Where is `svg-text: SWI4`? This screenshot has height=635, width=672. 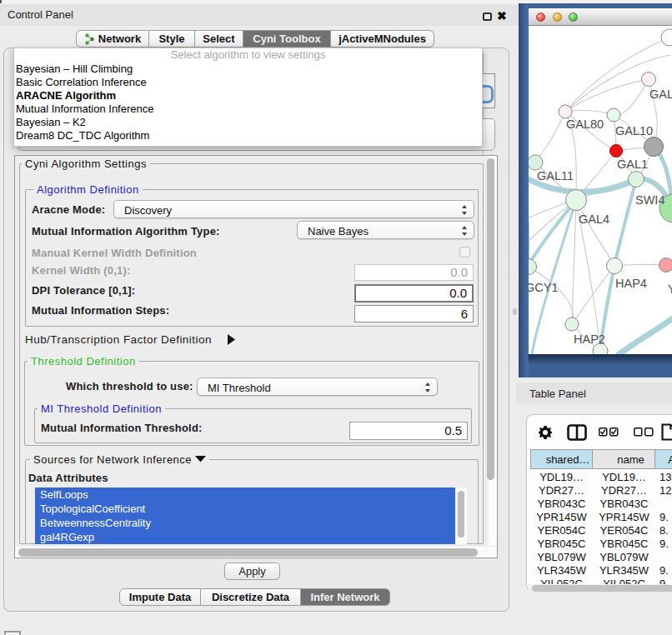
svg-text: SWI4 is located at coordinates (650, 200).